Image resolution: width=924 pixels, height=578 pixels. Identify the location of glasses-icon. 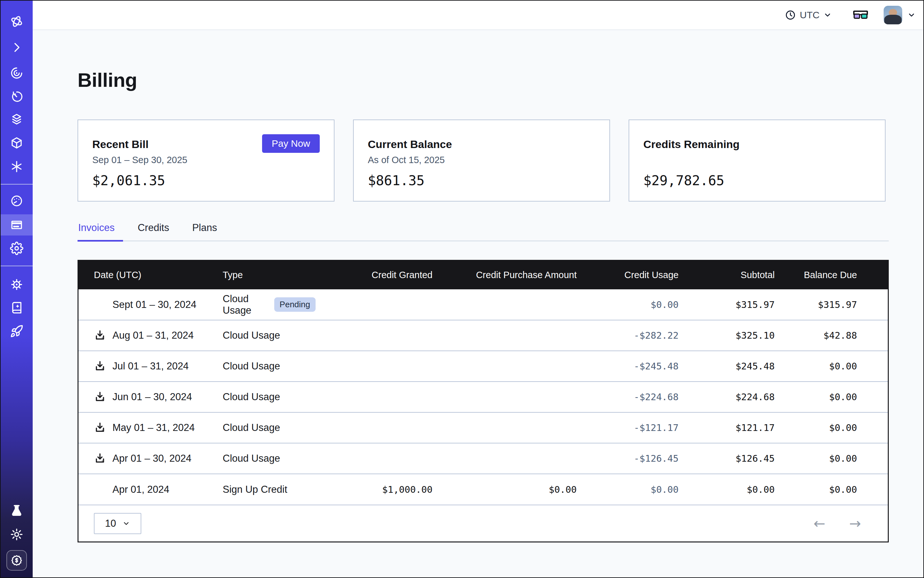
(861, 15).